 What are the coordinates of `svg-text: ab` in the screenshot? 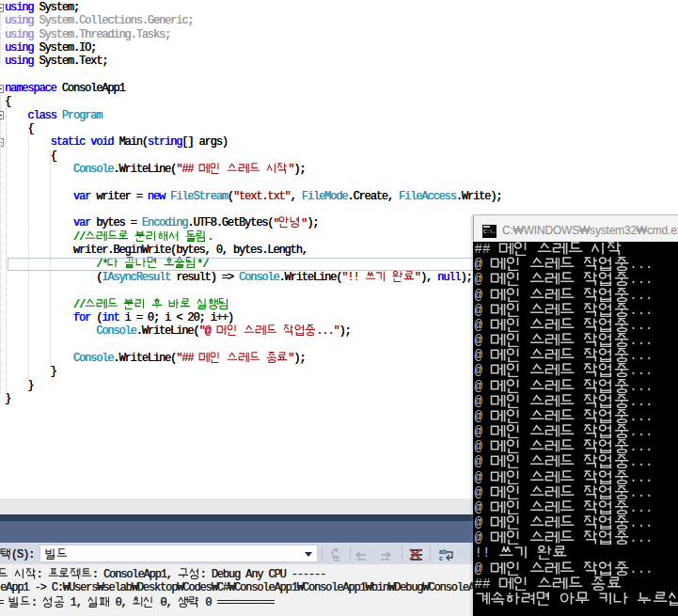 It's located at (443, 551).